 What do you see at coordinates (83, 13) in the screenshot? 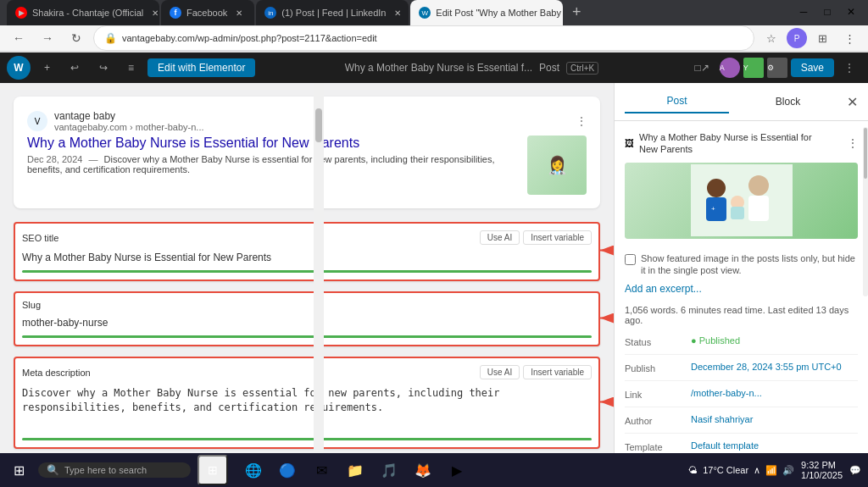
I see `tab-youtube: ▶ Shakira - Chantaje (Official ✕` at bounding box center [83, 13].